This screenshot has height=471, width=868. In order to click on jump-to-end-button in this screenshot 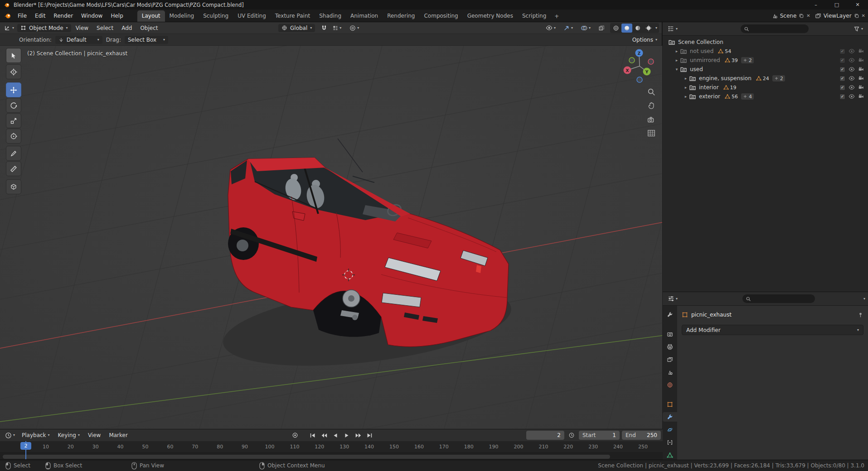, I will do `click(369, 435)`.